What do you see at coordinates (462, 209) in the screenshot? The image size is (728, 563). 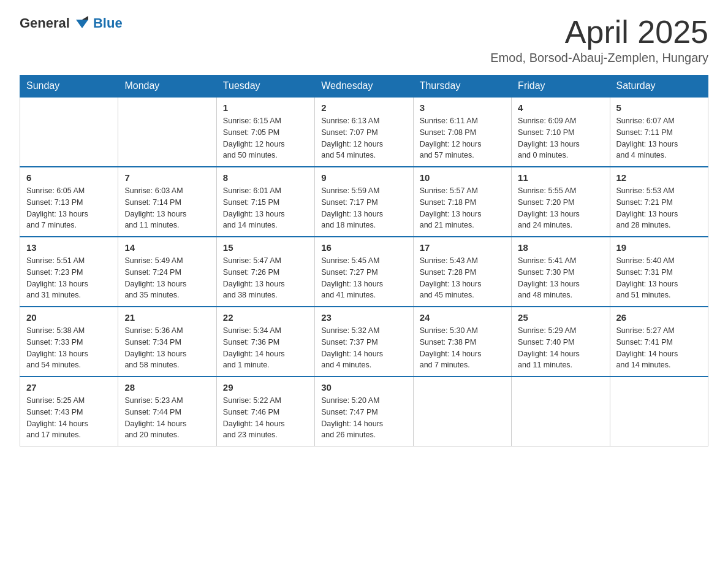 I see `day-info: Sunrise: 5:57 AM Sunset: 7:18 PM Dayligh…` at bounding box center [462, 209].